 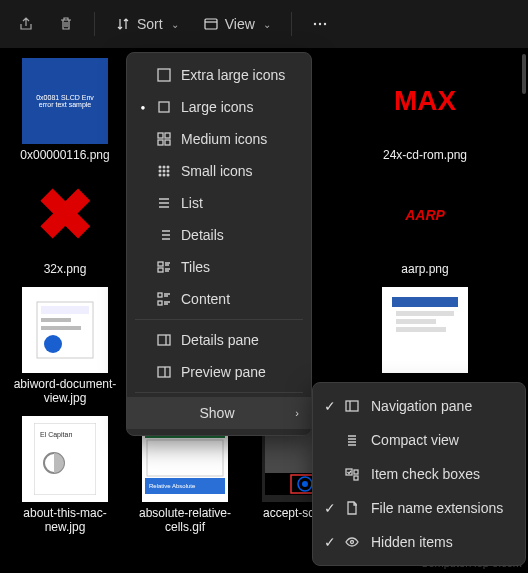 What do you see at coordinates (164, 235) in the screenshot?
I see `details-icon` at bounding box center [164, 235].